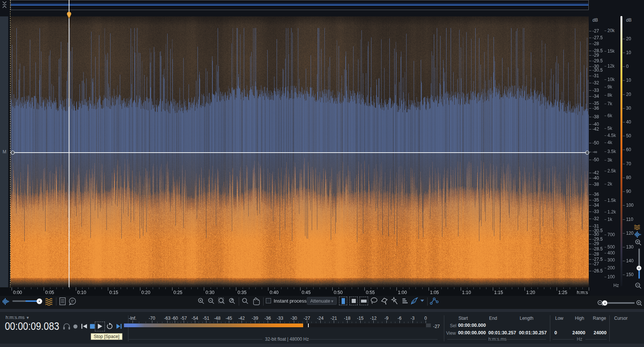  What do you see at coordinates (472, 325) in the screenshot?
I see `sel-start-value: 00:00:00.000` at bounding box center [472, 325].